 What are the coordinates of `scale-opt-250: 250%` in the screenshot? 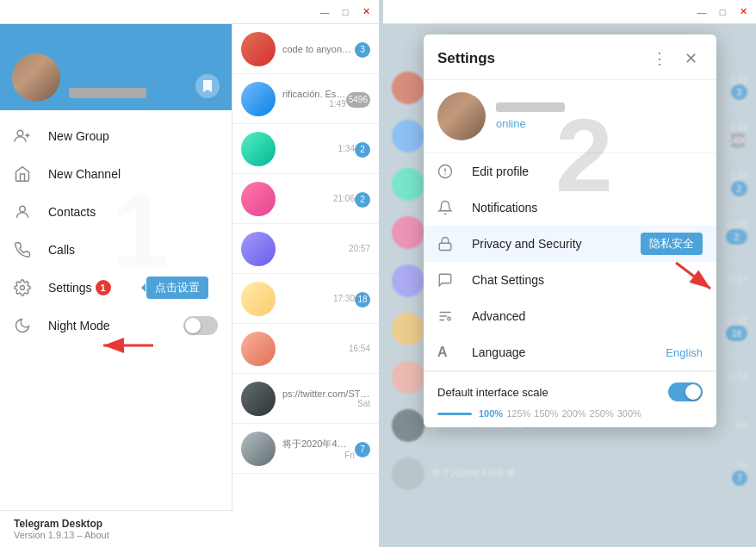 It's located at (602, 413).